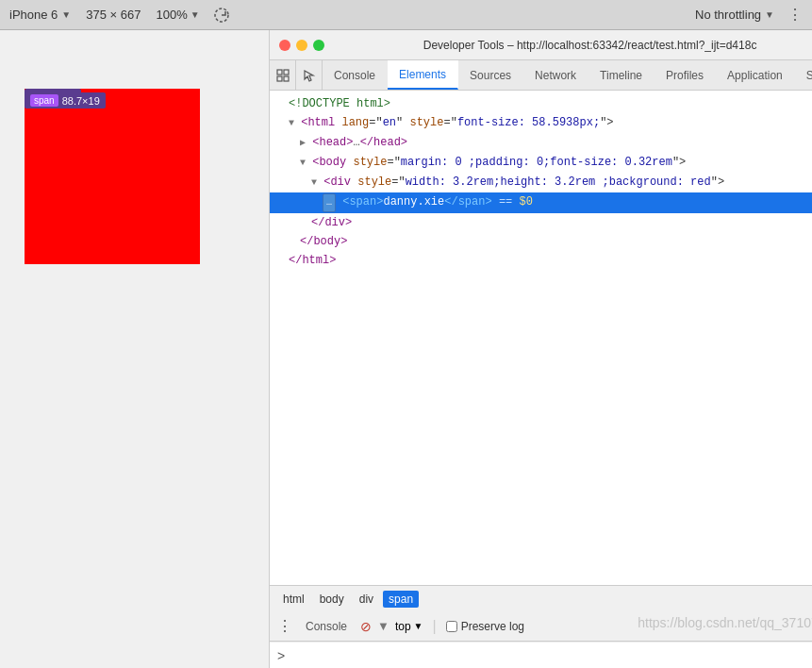 Image resolution: width=812 pixels, height=668 pixels. I want to click on breadcrumb-bar: html body div span, so click(541, 598).